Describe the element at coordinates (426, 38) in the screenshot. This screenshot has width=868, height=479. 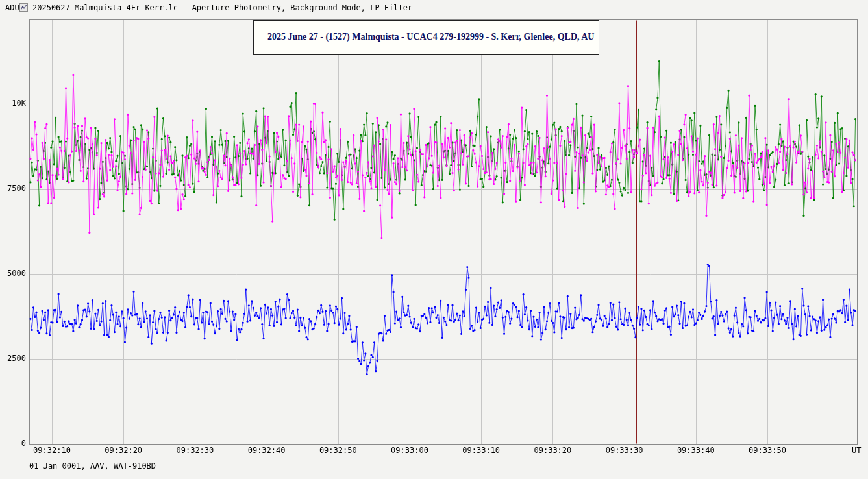
I see `observation-title-box: 2025 June 27 - (1527) Malmquista - UCAC4…` at that location.